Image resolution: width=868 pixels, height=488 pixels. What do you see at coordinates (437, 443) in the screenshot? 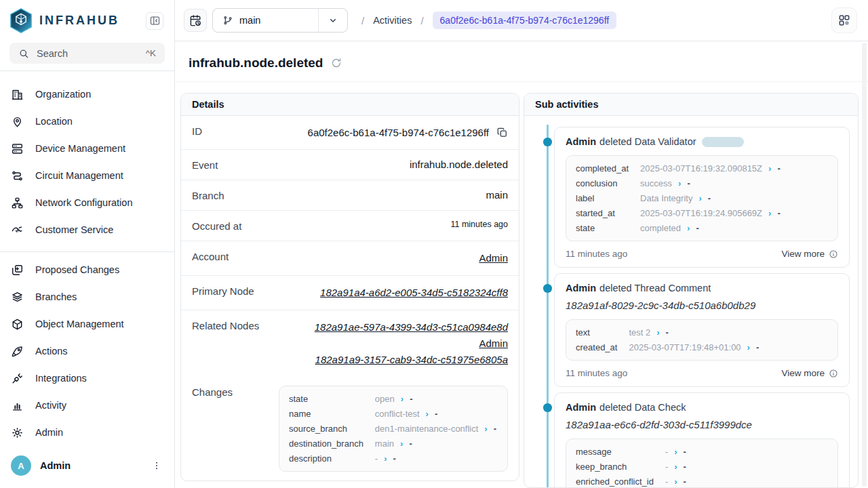
I see `entry-value: main›-` at bounding box center [437, 443].